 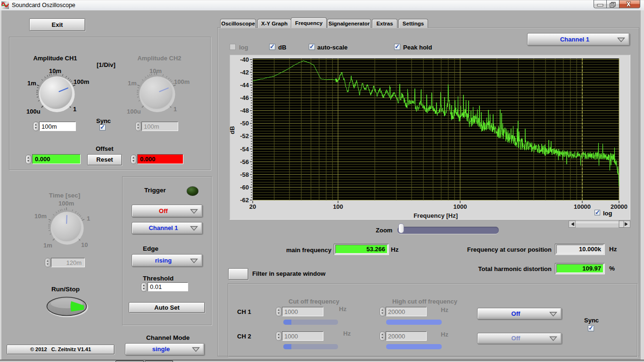 What do you see at coordinates (253, 206) in the screenshot?
I see `svg-text: 20` at bounding box center [253, 206].